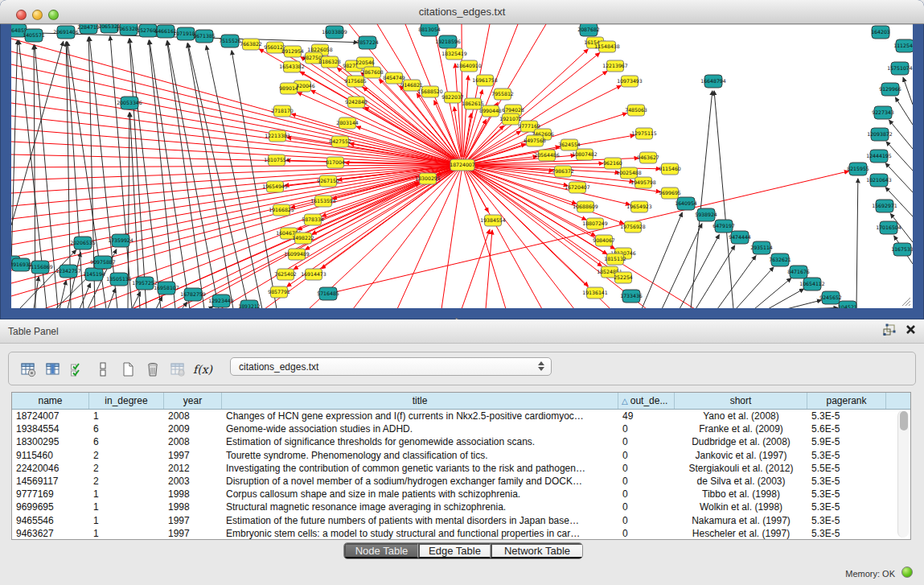  Describe the element at coordinates (904, 421) in the screenshot. I see `table-scrollbar-thumb` at that location.